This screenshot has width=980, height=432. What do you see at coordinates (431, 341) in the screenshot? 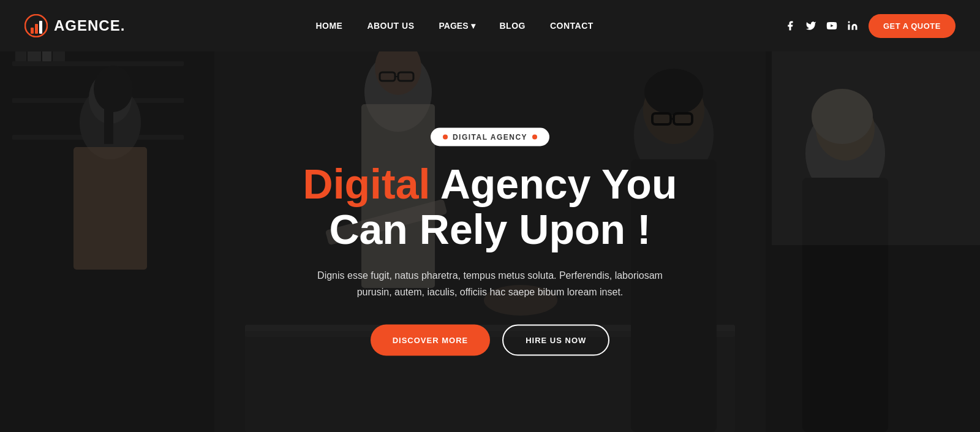
I see `discover-more-button: DISCOVER MORE` at bounding box center [431, 341].